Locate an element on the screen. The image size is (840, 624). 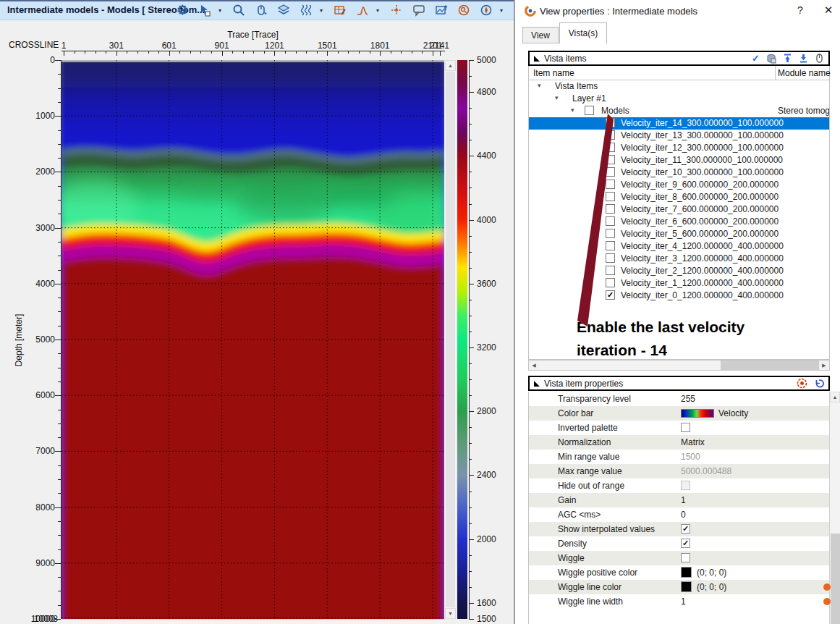
wiggle-display-icon is located at coordinates (306, 10).